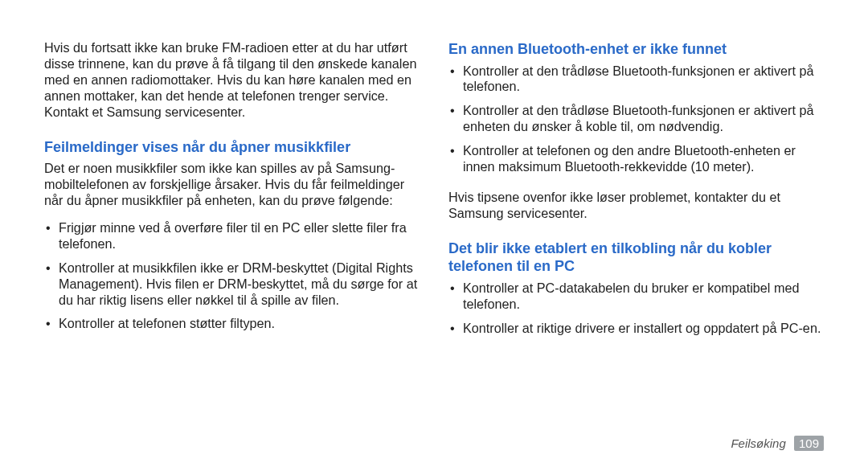 The image size is (868, 471). What do you see at coordinates (758, 444) in the screenshot?
I see `footer-section-label: Feilsøking` at bounding box center [758, 444].